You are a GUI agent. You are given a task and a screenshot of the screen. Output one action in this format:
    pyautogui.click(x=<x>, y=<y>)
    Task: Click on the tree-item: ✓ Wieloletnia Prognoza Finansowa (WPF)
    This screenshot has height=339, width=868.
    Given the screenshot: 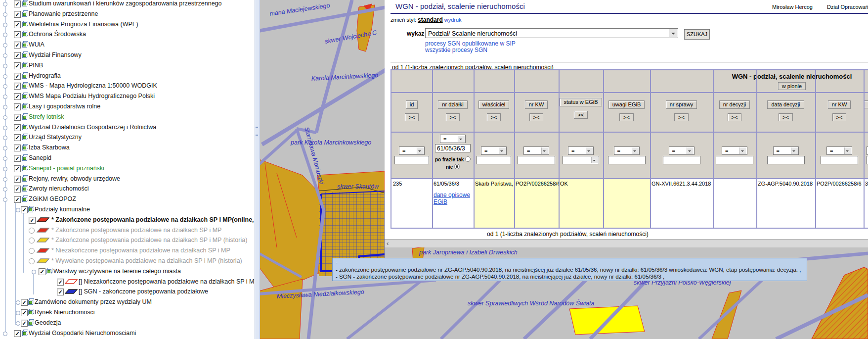 What is the action you would take?
    pyautogui.click(x=128, y=25)
    